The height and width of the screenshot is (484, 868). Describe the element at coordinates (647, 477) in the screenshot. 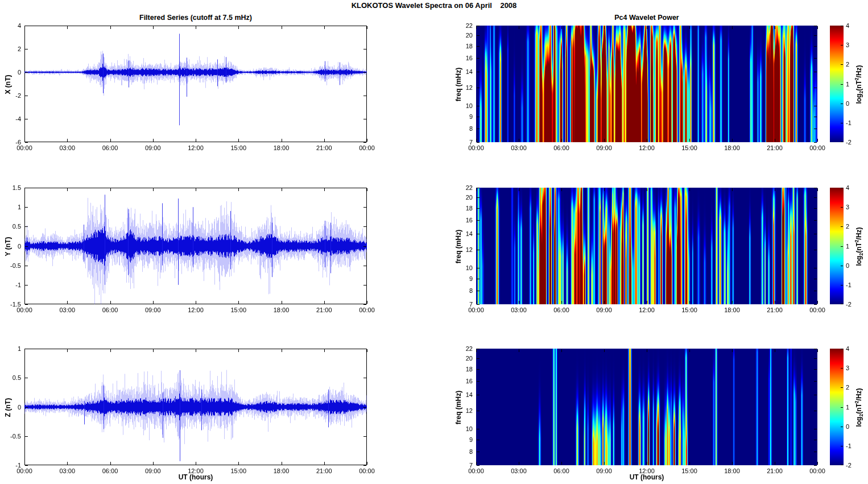

I see `spectrogram-xaxis-label: UT (hours)` at that location.